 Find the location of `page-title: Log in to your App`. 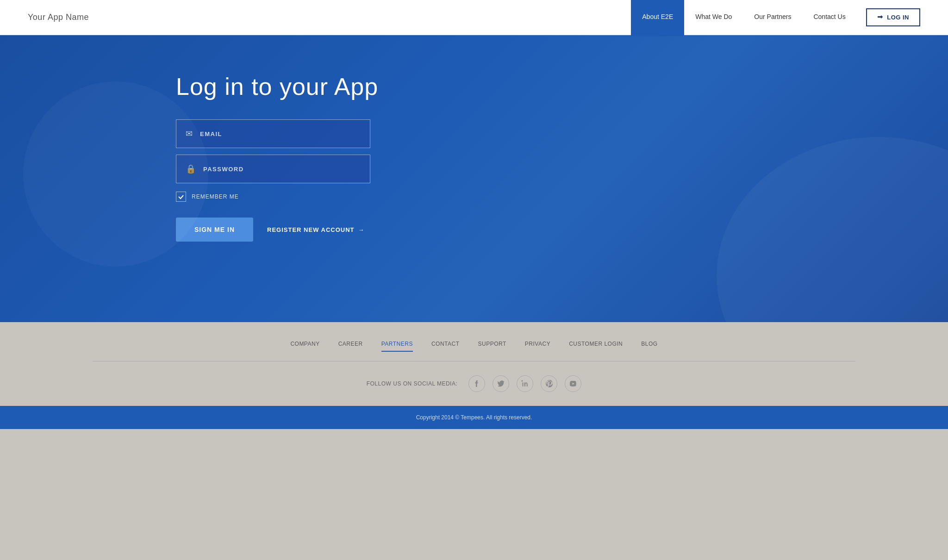

page-title: Log in to your App is located at coordinates (277, 87).